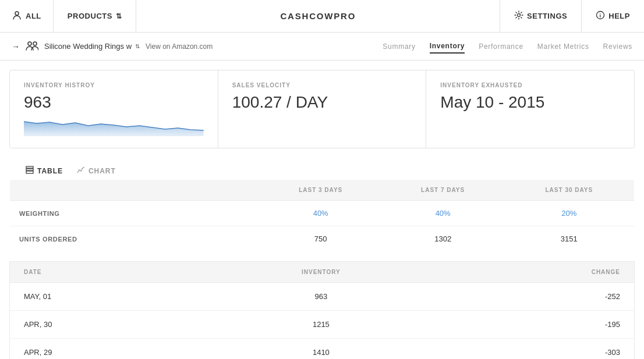  What do you see at coordinates (536, 272) in the screenshot?
I see `col-header-change: CHANGE` at bounding box center [536, 272].